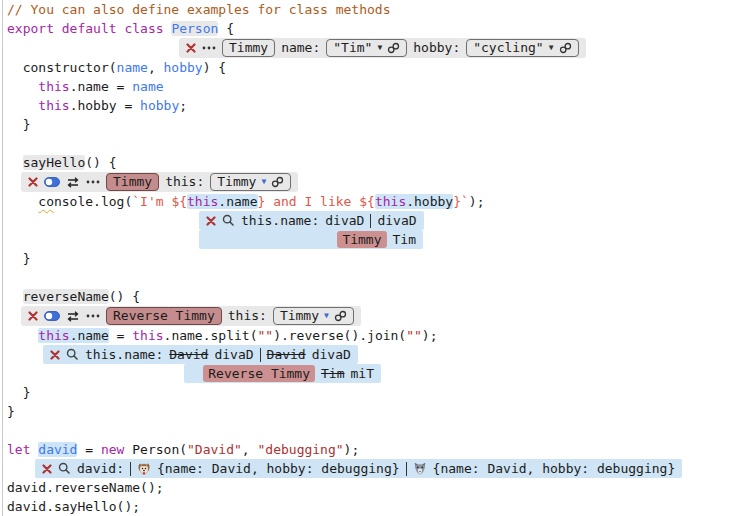 The image size is (749, 516). Describe the element at coordinates (160, 182) in the screenshot. I see `example-widget: Timmythis:Timmy▼` at that location.